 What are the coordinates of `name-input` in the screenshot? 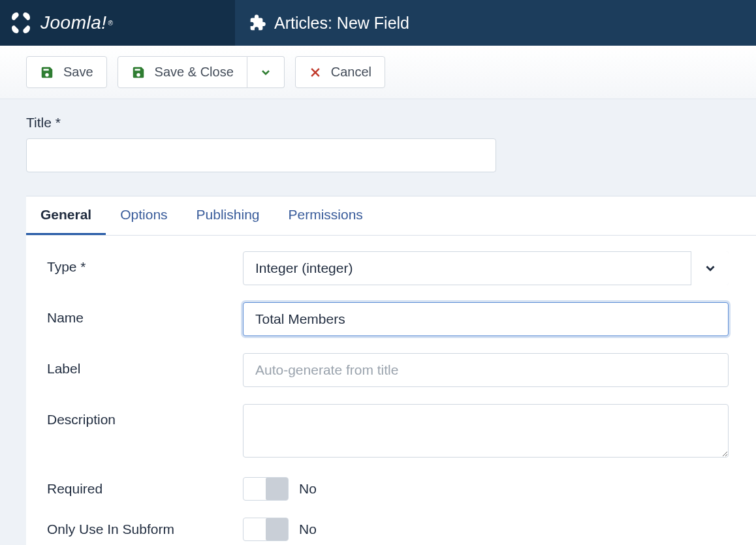 It's located at (486, 319).